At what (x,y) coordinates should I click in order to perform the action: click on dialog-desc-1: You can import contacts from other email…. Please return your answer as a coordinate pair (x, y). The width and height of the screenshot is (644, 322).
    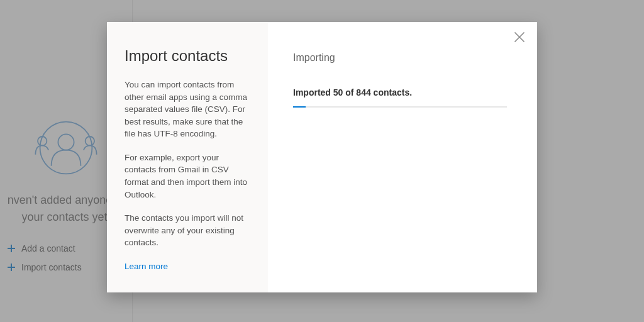
    Looking at the image, I should click on (187, 109).